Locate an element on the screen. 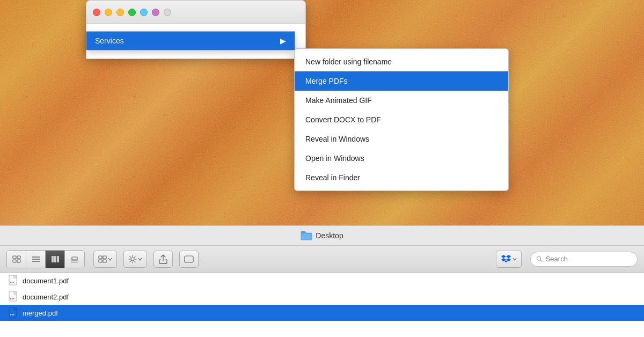 Image resolution: width=644 pixels, height=337 pixels. file-item-doc2: PDF document2.pdf is located at coordinates (322, 297).